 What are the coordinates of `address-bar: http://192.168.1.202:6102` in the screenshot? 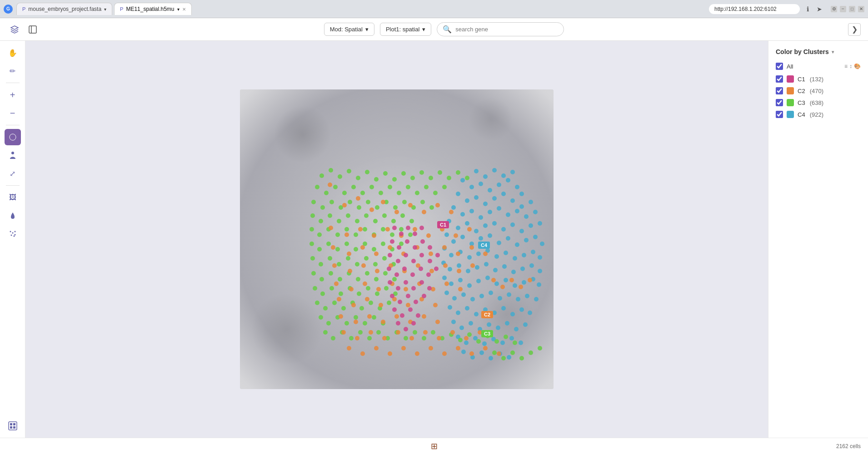 It's located at (754, 9).